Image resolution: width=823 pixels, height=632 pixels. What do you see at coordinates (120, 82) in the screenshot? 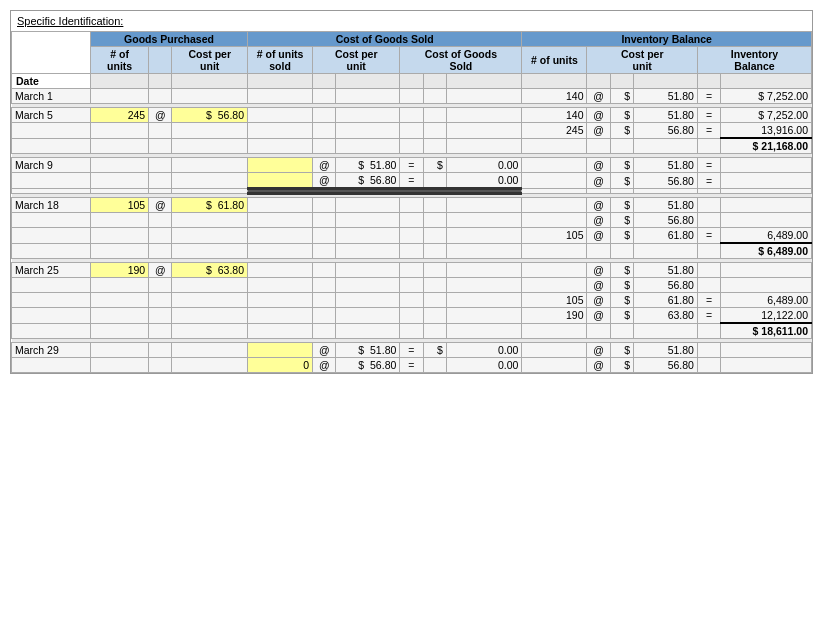
I see `spacer1` at bounding box center [120, 82].